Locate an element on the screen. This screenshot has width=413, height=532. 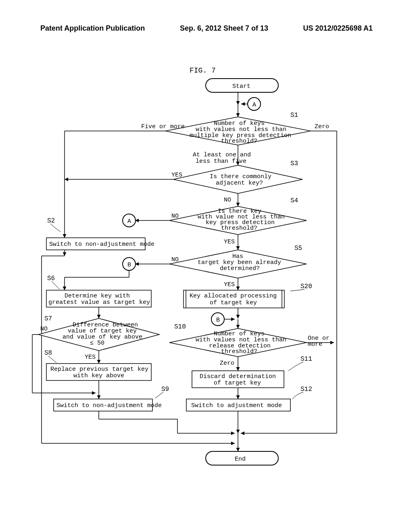
branch-s3-yes: YES is located at coordinates (177, 175).